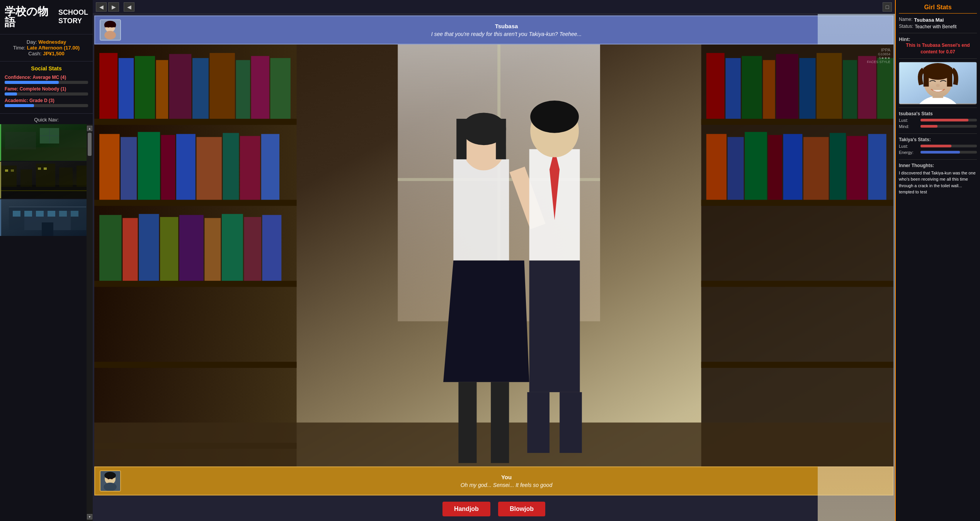 The image size is (980, 521). I want to click on scroll-up-btn: ▲, so click(90, 128).